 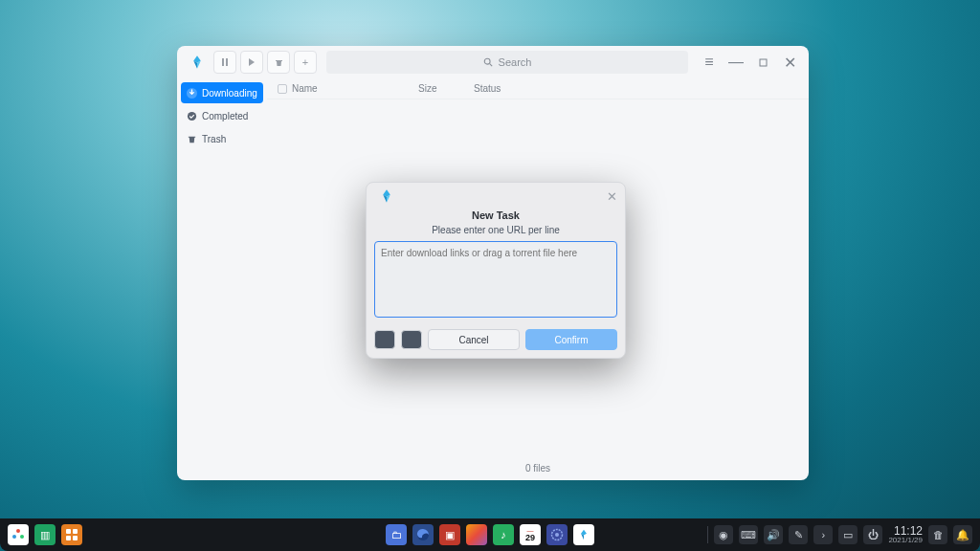 What do you see at coordinates (530, 535) in the screenshot?
I see `calendar-icon: —29` at bounding box center [530, 535].